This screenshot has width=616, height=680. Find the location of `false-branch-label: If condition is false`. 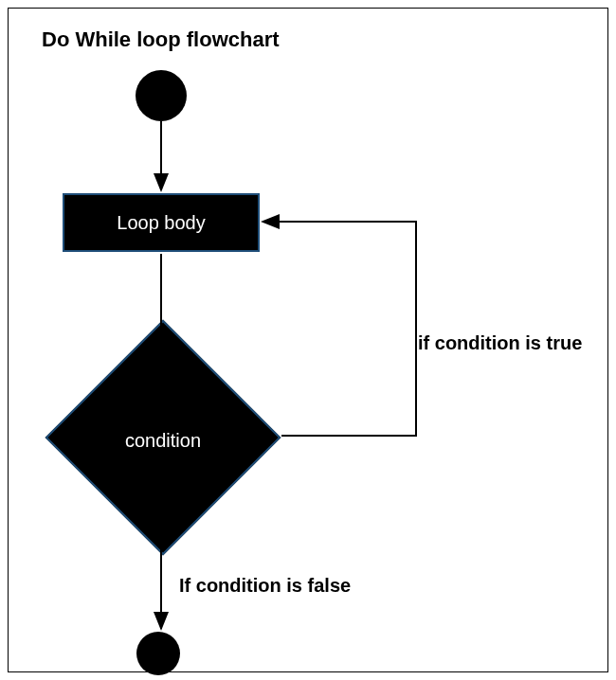

false-branch-label: If condition is false is located at coordinates (265, 585).